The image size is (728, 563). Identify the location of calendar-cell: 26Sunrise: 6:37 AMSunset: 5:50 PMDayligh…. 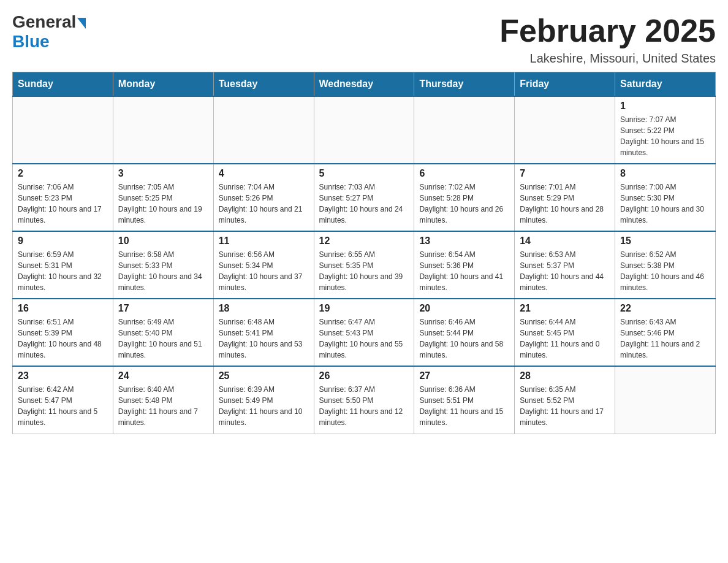
(364, 400).